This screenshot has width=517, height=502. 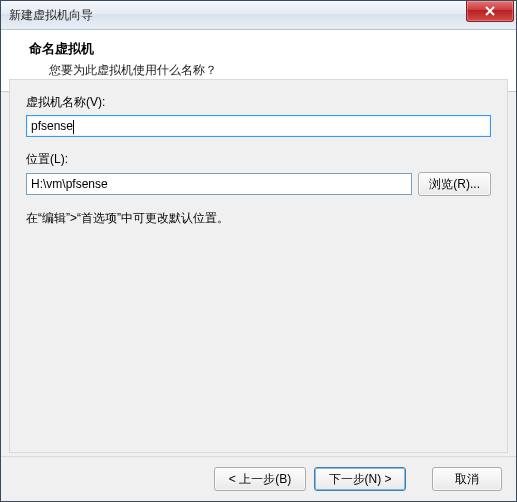 What do you see at coordinates (219, 184) in the screenshot?
I see `location-input` at bounding box center [219, 184].